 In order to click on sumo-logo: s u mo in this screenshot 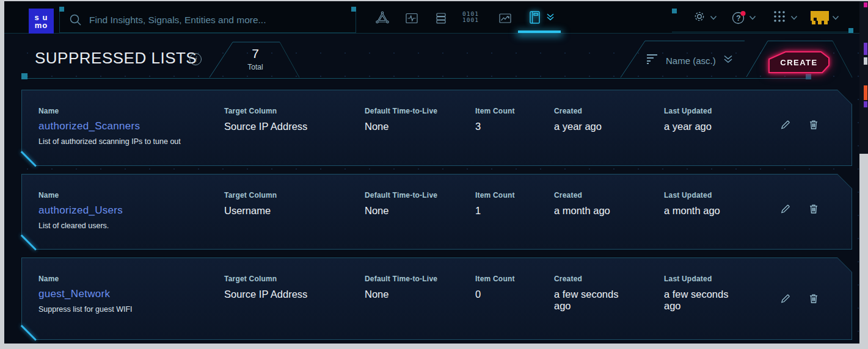, I will do `click(42, 21)`.